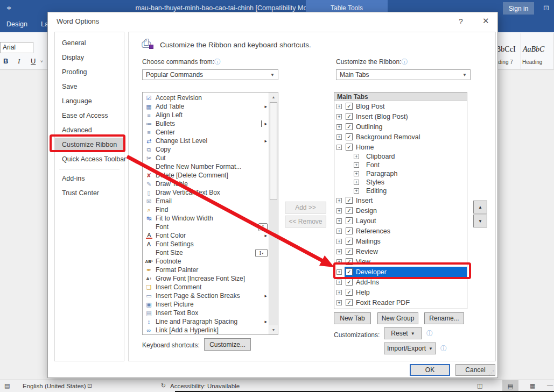  I want to click on tab-design: Design, so click(17, 24).